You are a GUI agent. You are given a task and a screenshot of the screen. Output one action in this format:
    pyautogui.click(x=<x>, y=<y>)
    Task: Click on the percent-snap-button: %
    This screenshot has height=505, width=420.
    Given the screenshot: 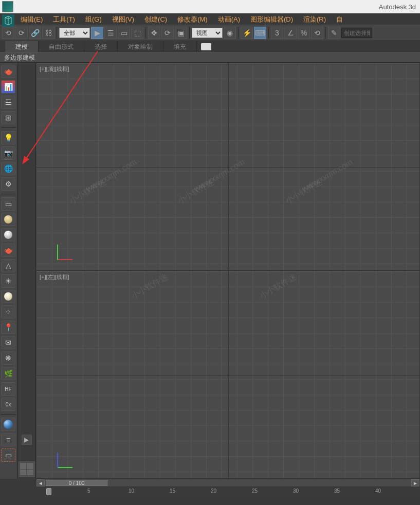 What is the action you would take?
    pyautogui.click(x=304, y=33)
    